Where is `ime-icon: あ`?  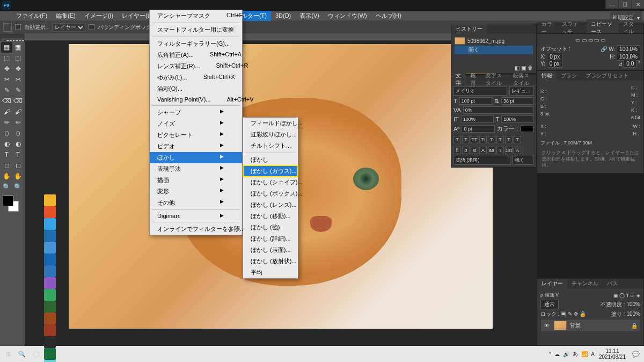
ime-icon: あ is located at coordinates (575, 354).